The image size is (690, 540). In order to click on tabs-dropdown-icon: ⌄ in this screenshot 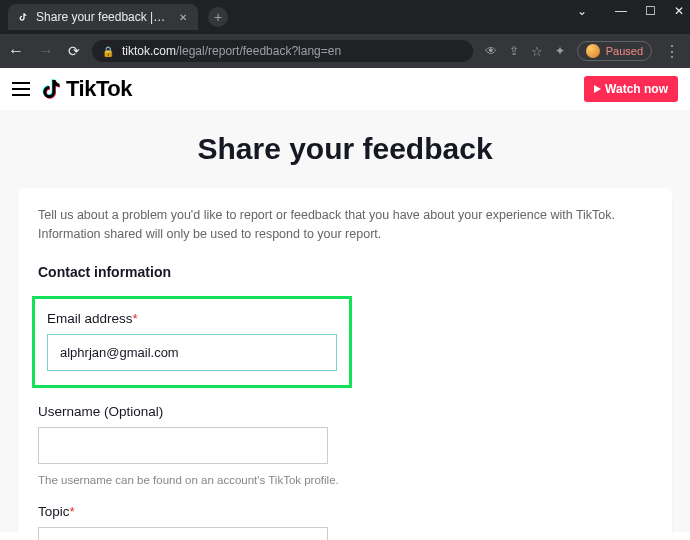, I will do `click(582, 11)`.